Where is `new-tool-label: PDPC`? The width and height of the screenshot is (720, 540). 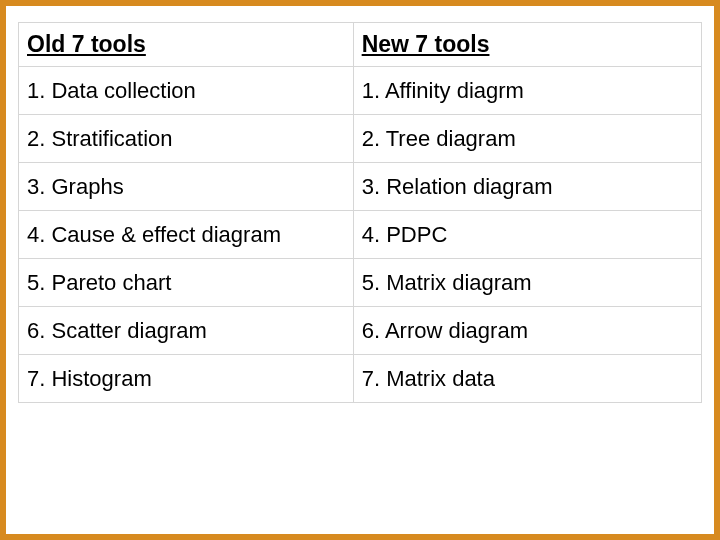 new-tool-label: PDPC is located at coordinates (416, 234).